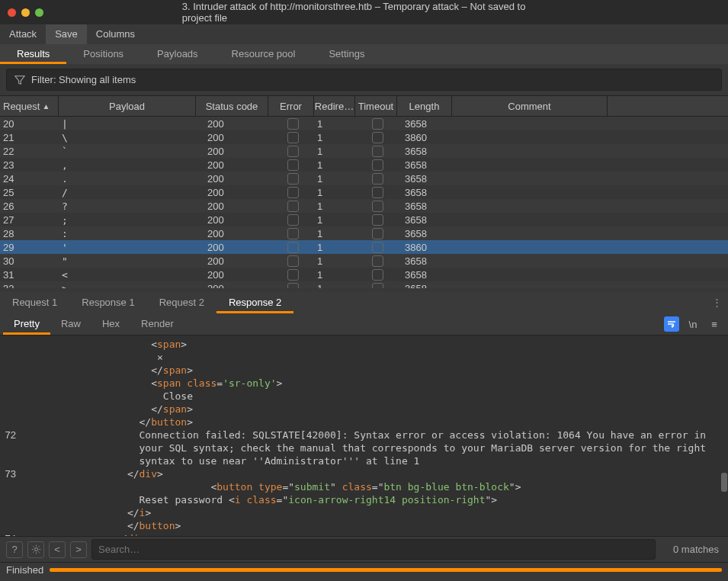  Describe the element at coordinates (57, 550) in the screenshot. I see `search-prev-button: <` at that location.